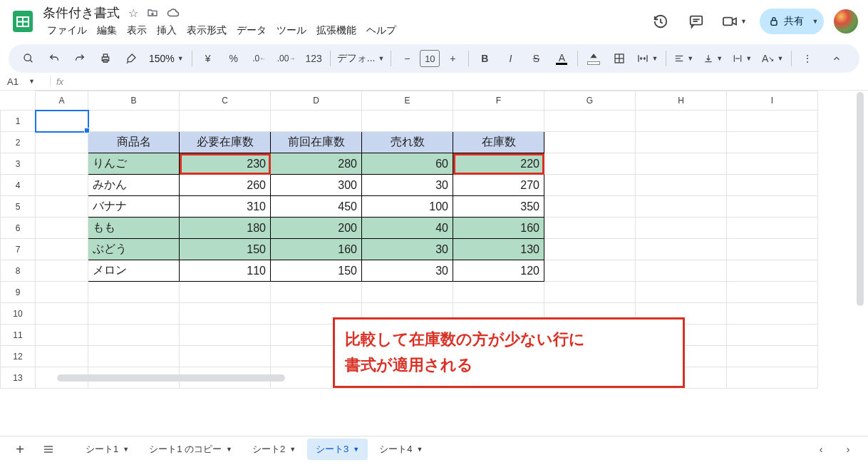 This screenshot has width=868, height=465. I want to click on share-dropdown: ▼, so click(815, 21).